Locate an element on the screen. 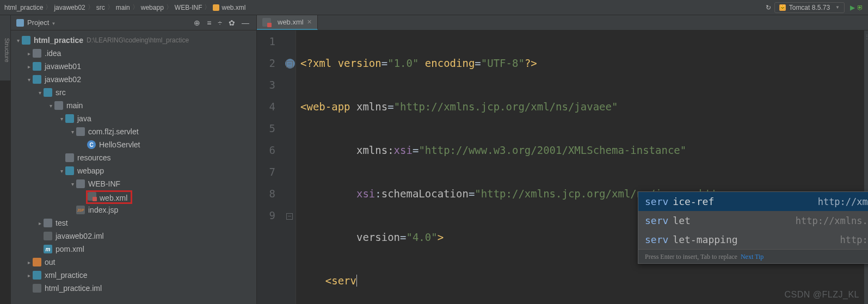 This screenshot has width=868, height=304. tree-item-label: javaweb02.iml is located at coordinates (79, 236).